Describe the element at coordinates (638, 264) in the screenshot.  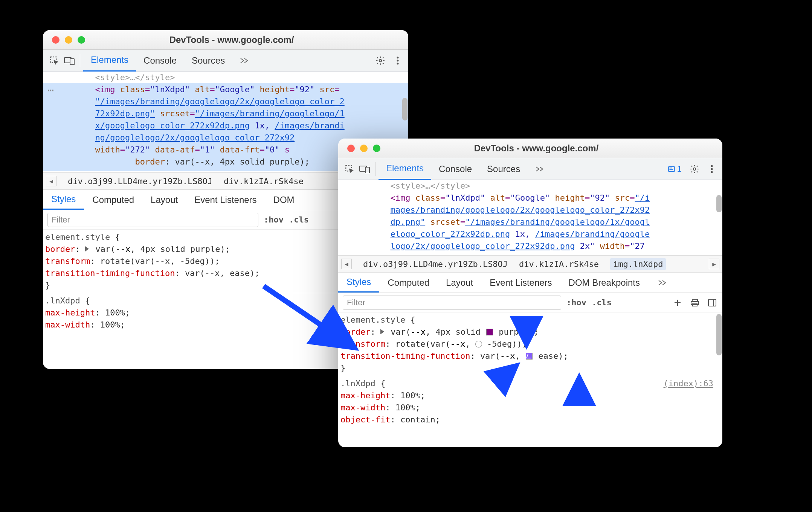
I see `breadcrumb-item-selected: img.lnXdpd` at that location.